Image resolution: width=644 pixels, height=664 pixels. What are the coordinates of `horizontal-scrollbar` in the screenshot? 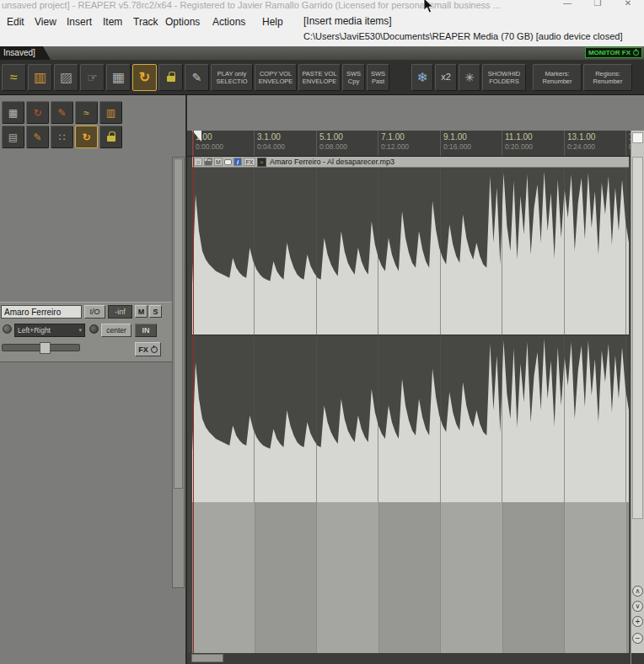 It's located at (409, 659).